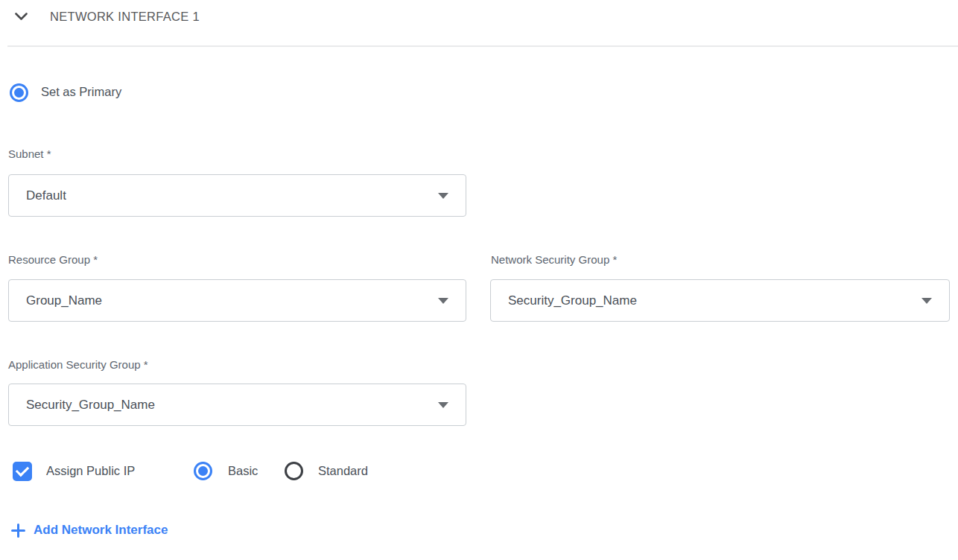 The height and width of the screenshot is (560, 958). I want to click on collapse-section-button, so click(21, 16).